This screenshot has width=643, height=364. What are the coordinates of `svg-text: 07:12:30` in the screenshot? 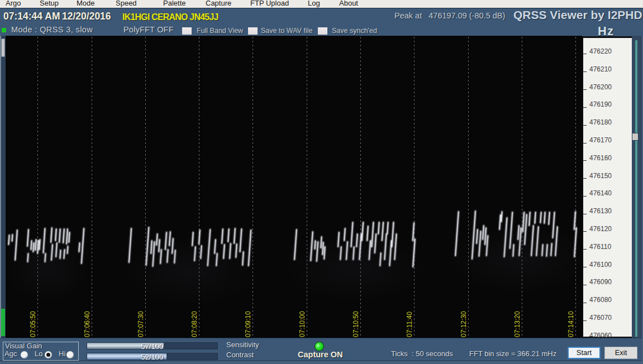 It's located at (464, 324).